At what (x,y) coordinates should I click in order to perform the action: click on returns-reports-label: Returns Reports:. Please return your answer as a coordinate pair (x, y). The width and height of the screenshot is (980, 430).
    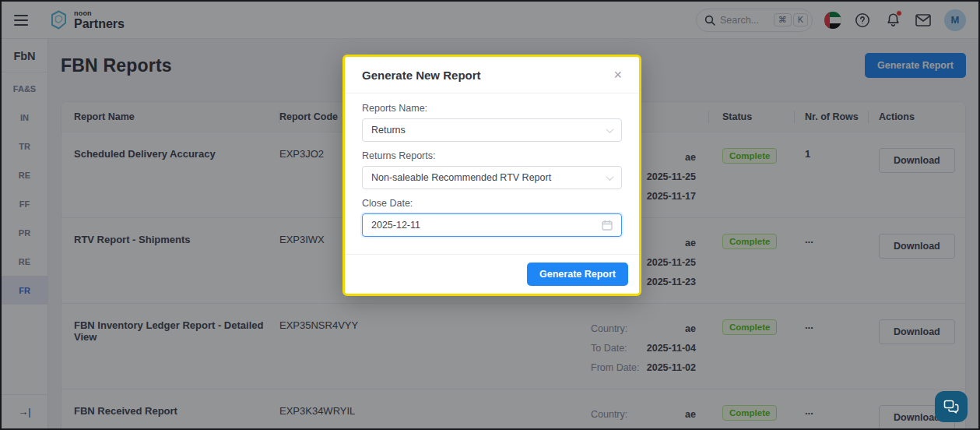
    Looking at the image, I should click on (492, 156).